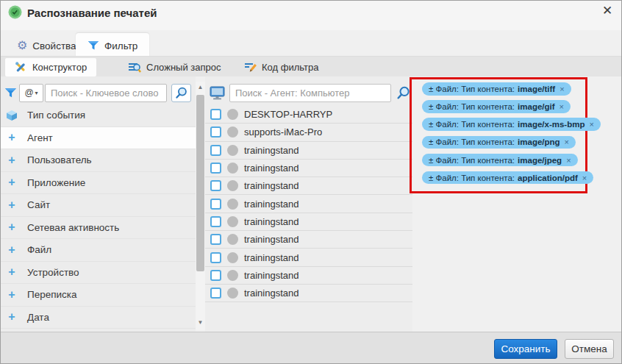 The width and height of the screenshot is (622, 364). What do you see at coordinates (51, 68) in the screenshot?
I see `subtab-constructor: Конструктор` at bounding box center [51, 68].